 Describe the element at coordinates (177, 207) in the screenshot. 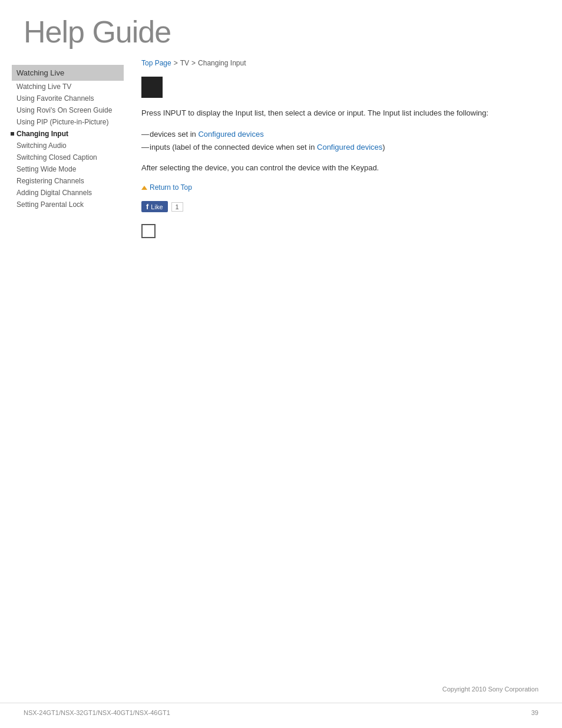

I see `fb-count: 1` at that location.